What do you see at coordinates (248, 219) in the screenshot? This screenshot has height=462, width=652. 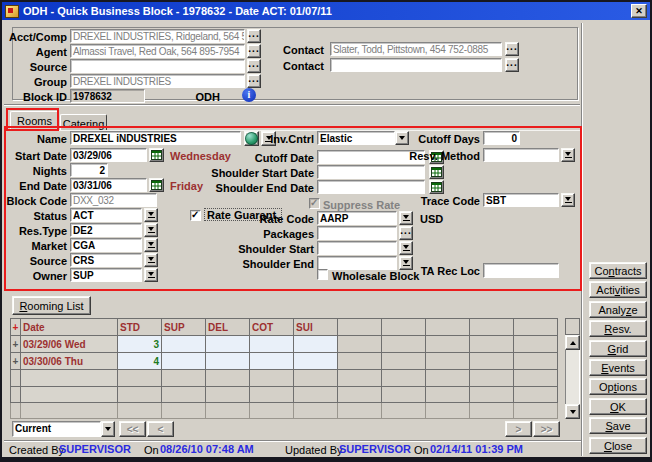 I see `rate-code-label: Rate Code` at bounding box center [248, 219].